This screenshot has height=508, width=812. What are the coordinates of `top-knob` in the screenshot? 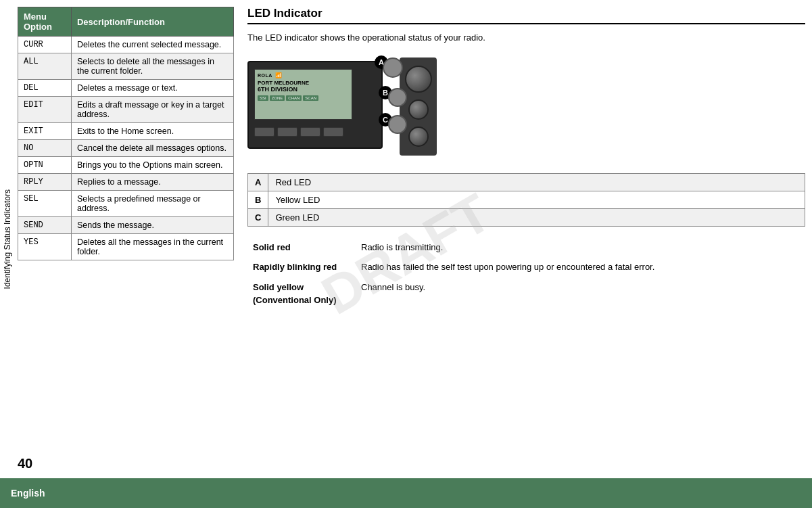 It's located at (419, 79).